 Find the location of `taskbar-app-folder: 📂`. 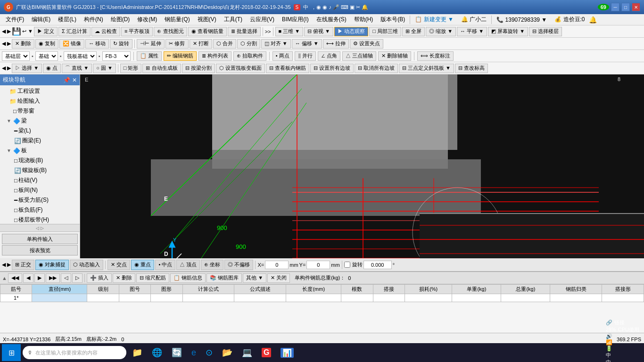

taskbar-app-folder: 📂 is located at coordinates (227, 353).